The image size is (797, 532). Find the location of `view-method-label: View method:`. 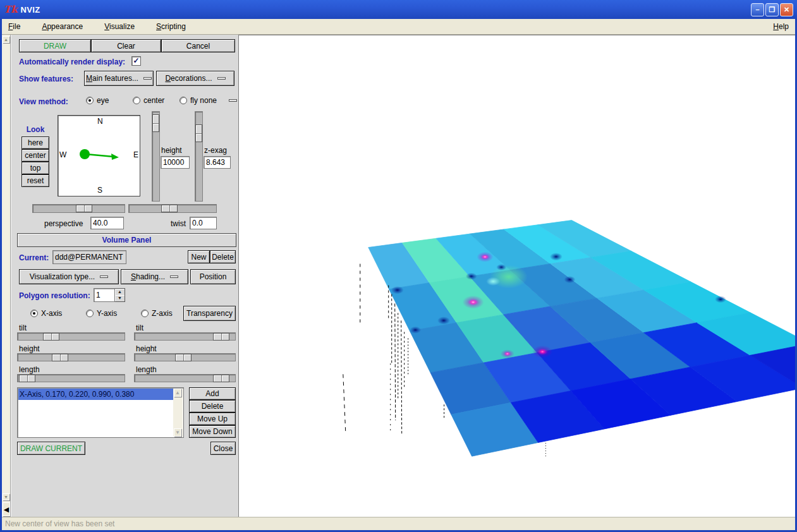

view-method-label: View method: is located at coordinates (44, 102).